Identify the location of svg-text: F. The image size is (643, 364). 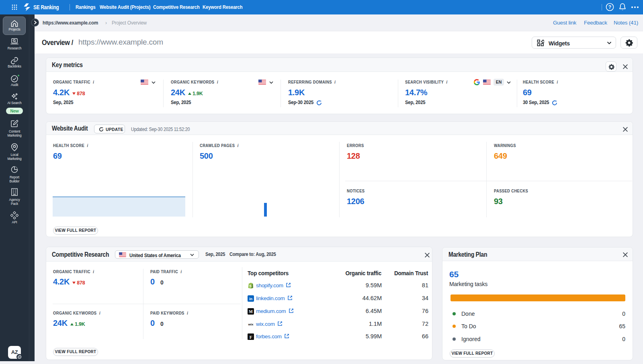
(251, 337).